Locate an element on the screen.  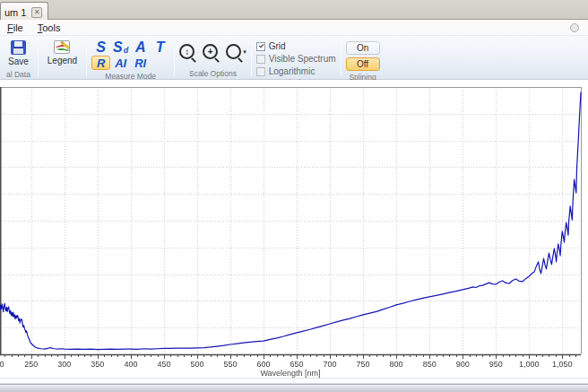
ribbon: Save al Data Legend S Sd is located at coordinates (294, 57).